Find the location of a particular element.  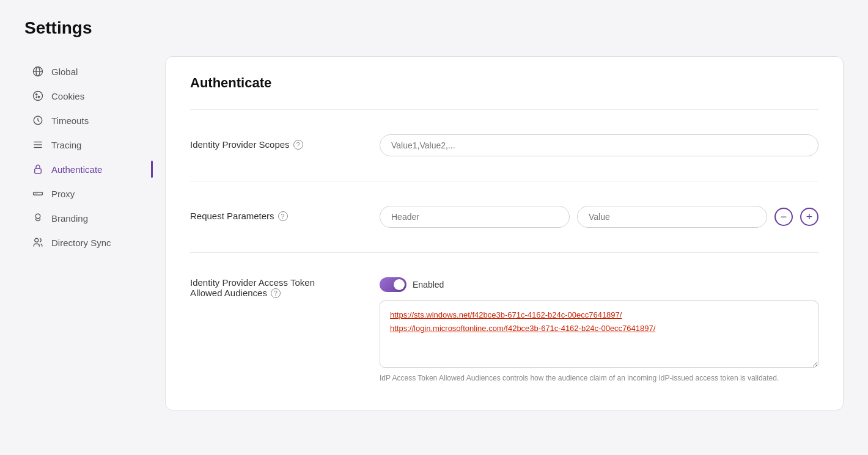

sidebar-item-directory-sync: Directory Sync is located at coordinates (89, 242).